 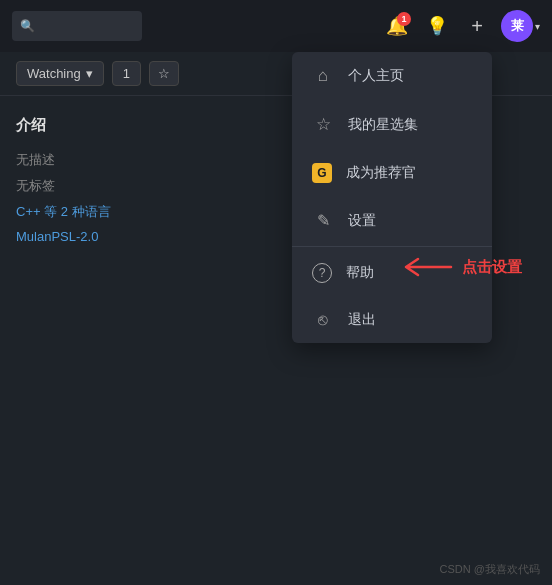 What do you see at coordinates (383, 125) in the screenshot?
I see `menu-label-stars: 我的星选集` at bounding box center [383, 125].